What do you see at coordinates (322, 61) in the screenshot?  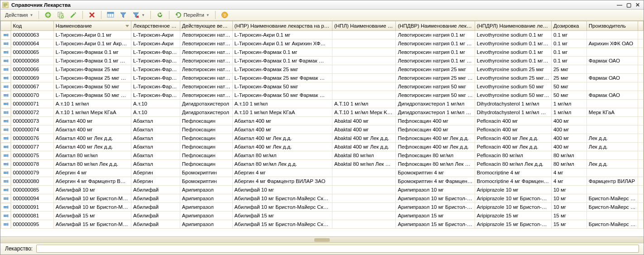 I see `table-row: 000000068L-Тироксин-Фармак 0.1 мг …L-Тир…` at bounding box center [322, 61].